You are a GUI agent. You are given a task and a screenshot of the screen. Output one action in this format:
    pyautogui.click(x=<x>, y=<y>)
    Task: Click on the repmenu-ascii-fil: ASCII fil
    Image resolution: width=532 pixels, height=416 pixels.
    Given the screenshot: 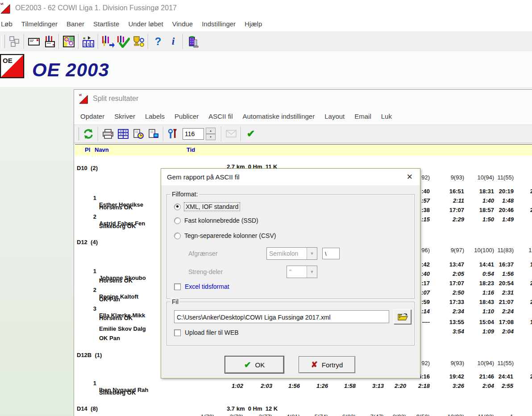 What is the action you would take?
    pyautogui.click(x=220, y=116)
    